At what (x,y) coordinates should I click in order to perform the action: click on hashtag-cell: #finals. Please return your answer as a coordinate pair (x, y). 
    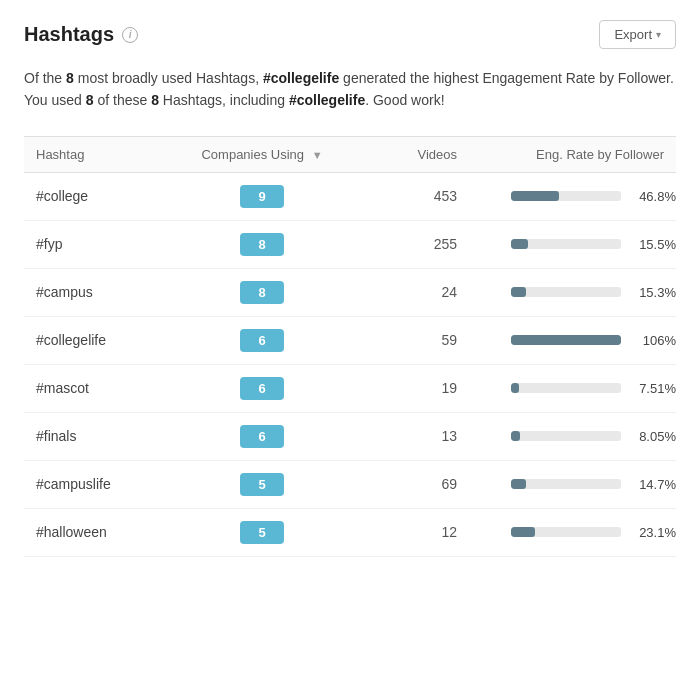
    Looking at the image, I should click on (92, 436).